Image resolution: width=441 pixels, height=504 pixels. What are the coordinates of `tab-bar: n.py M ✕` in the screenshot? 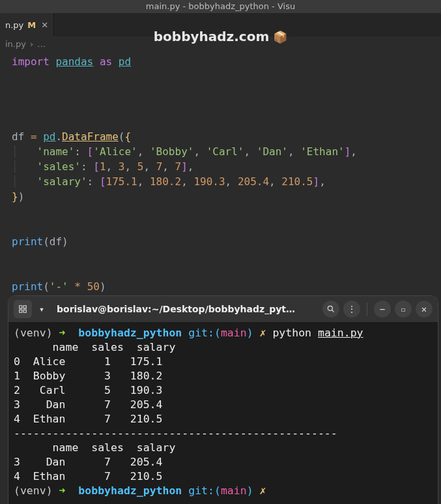 It's located at (220, 25).